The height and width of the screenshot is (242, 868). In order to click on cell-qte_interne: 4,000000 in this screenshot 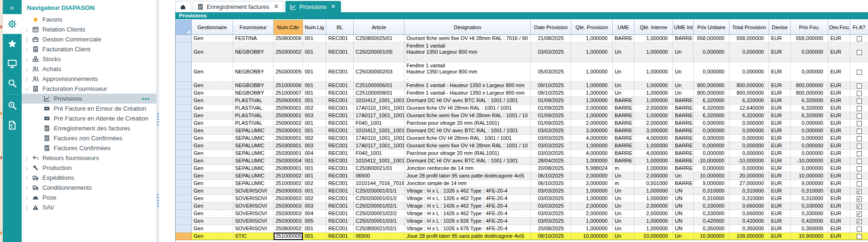, I will do `click(654, 138)`.